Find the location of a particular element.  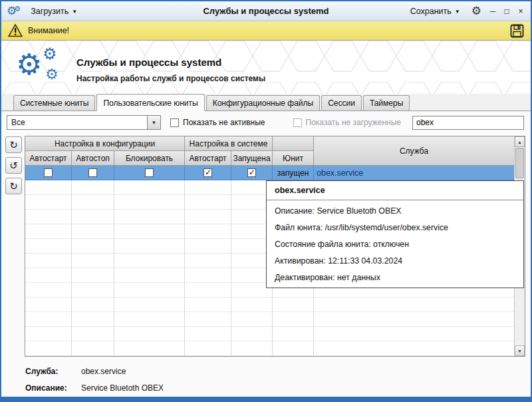

warning-bar: Внимание! is located at coordinates (266, 31).